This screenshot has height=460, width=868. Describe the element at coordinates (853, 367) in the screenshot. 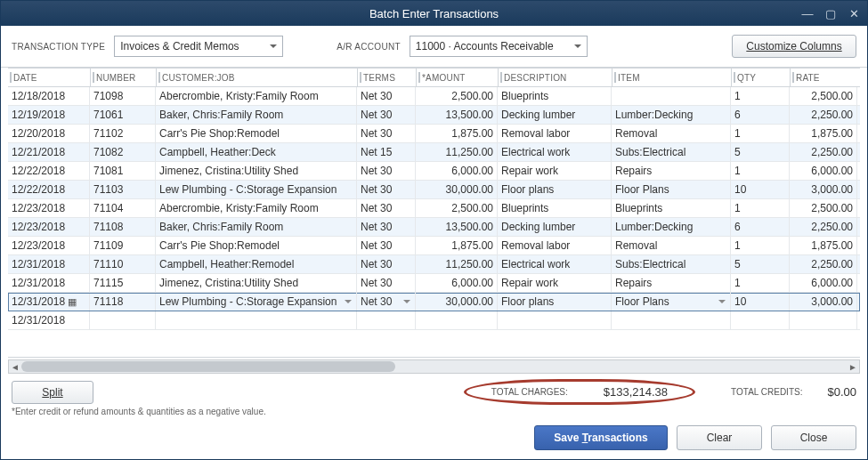

I see `scroll-right-icon: ►` at that location.